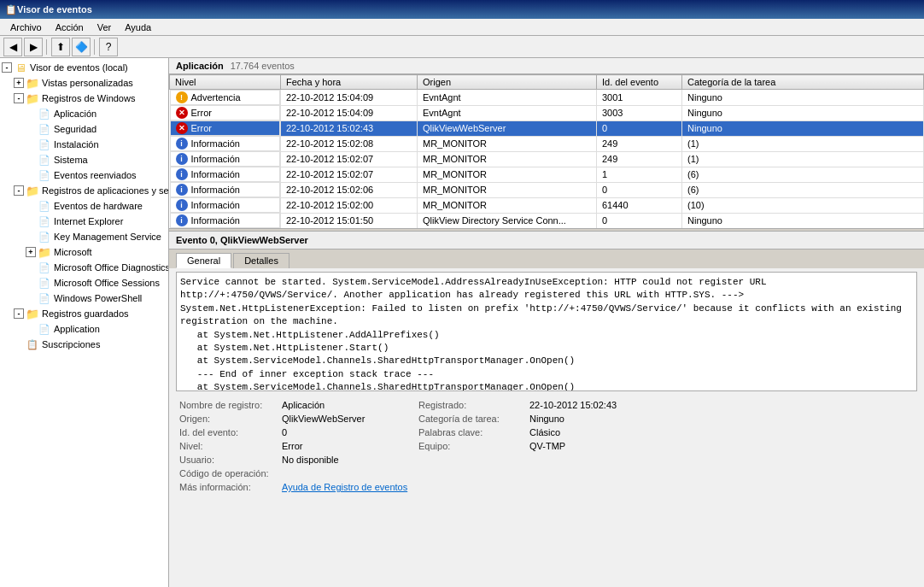  I want to click on toolbar-back: ◀, so click(13, 47).